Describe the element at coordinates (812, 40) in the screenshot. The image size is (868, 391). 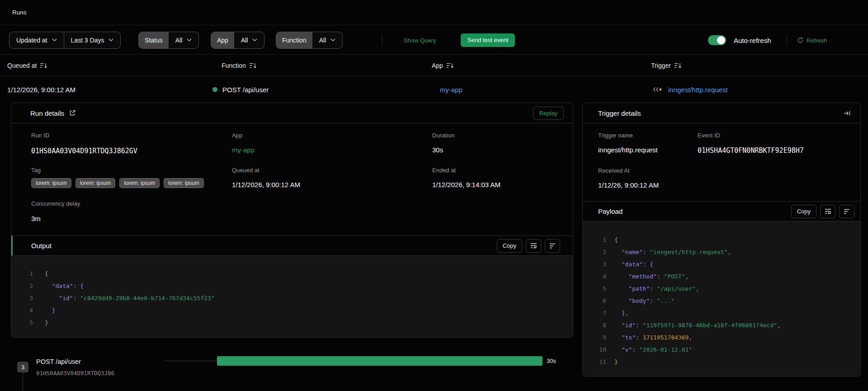
I see `refresh-button: Refresh` at that location.